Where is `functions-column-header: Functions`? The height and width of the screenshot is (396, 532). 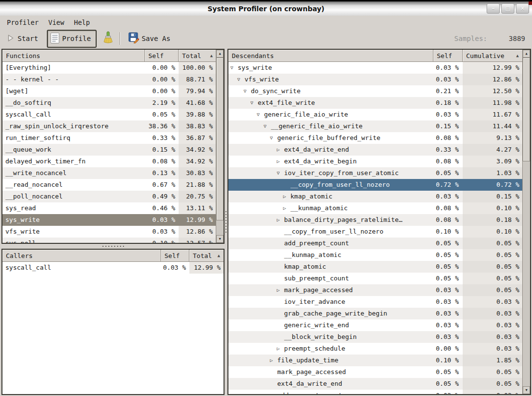
functions-column-header: Functions is located at coordinates (74, 56).